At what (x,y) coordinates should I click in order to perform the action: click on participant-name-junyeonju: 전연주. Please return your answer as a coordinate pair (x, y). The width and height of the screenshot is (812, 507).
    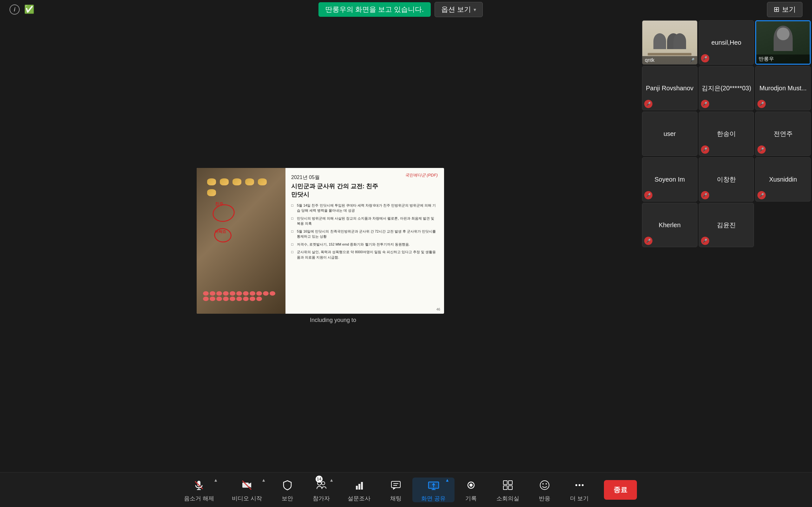
    Looking at the image, I should click on (783, 134).